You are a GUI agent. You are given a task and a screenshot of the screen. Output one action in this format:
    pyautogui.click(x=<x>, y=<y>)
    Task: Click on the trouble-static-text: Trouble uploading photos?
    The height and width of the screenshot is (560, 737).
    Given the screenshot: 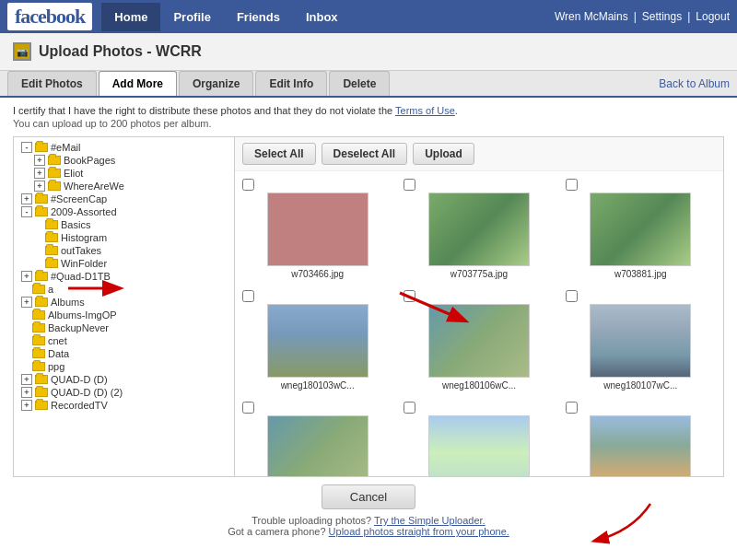 What is the action you would take?
    pyautogui.click(x=311, y=520)
    